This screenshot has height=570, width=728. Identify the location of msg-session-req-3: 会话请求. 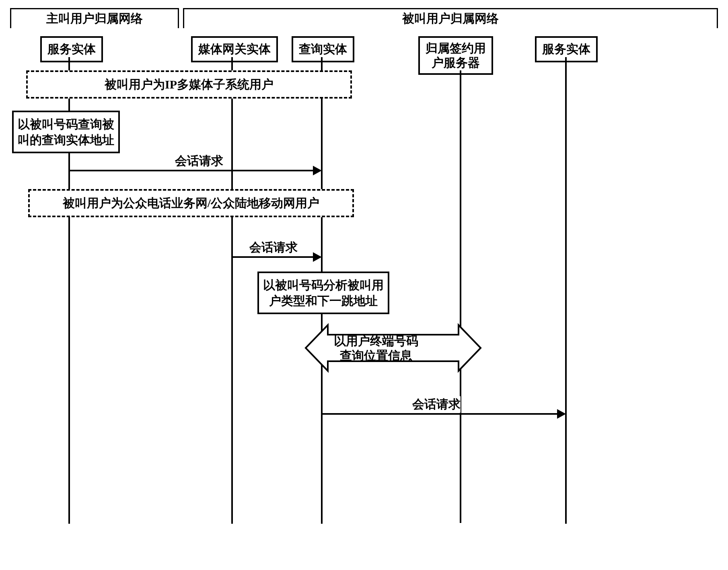
(436, 405).